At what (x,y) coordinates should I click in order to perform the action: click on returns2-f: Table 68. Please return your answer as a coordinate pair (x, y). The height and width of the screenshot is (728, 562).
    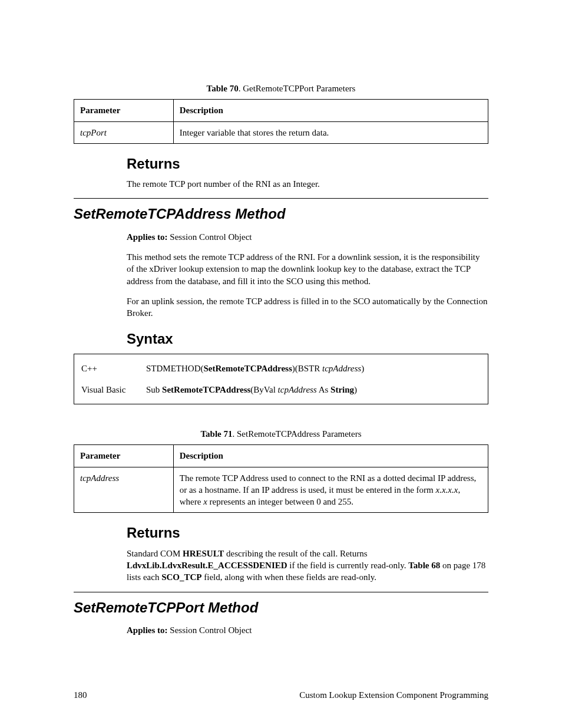
    Looking at the image, I should click on (424, 565).